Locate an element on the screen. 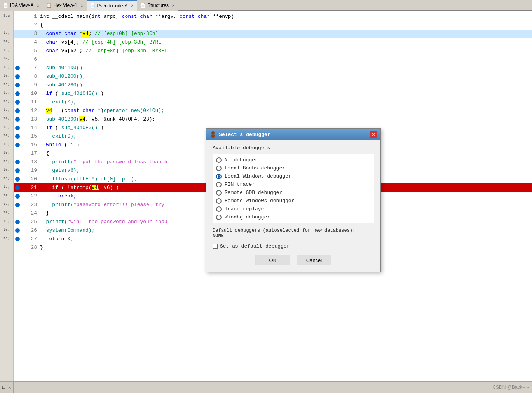 Image resolution: width=532 pixels, height=393 pixels. radio-trace-replayer is located at coordinates (219, 209).